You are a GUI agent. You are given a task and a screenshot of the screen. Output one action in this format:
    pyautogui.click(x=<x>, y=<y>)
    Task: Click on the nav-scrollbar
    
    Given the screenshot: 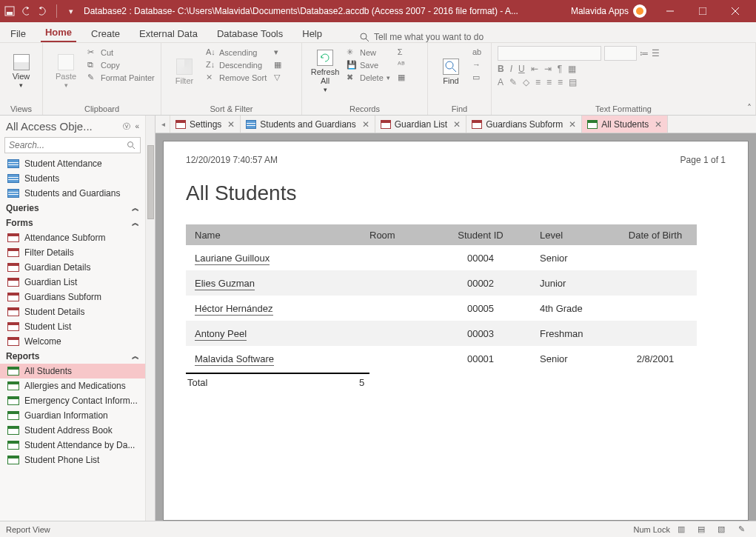 What is the action you would take?
    pyautogui.click(x=150, y=318)
    